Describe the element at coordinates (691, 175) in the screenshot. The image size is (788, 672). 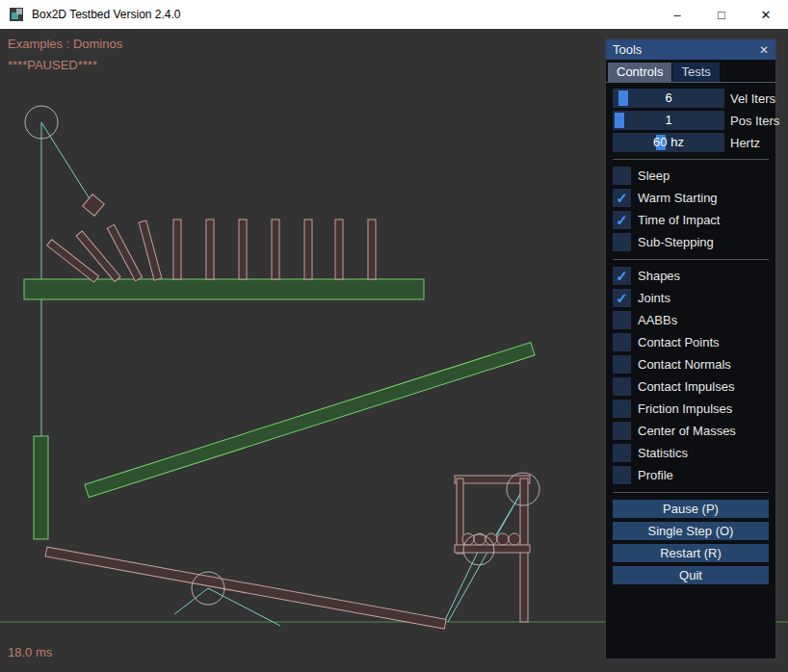
I see `checkbox-sleep: Sleep` at that location.